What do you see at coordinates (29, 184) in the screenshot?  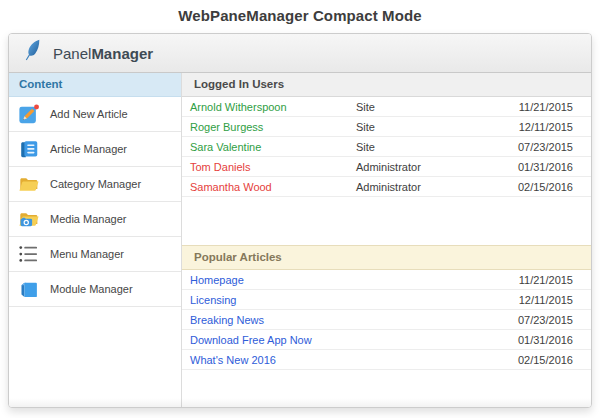 I see `category-manager-icon` at bounding box center [29, 184].